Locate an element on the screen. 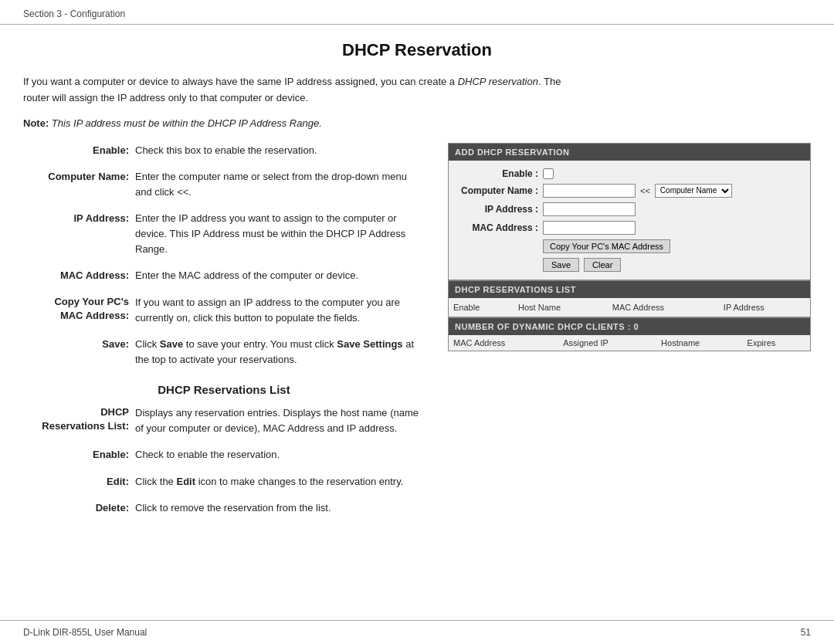 This screenshot has height=644, width=834. form-computer-name-row: Computer Name : << Computer Name is located at coordinates (629, 191).